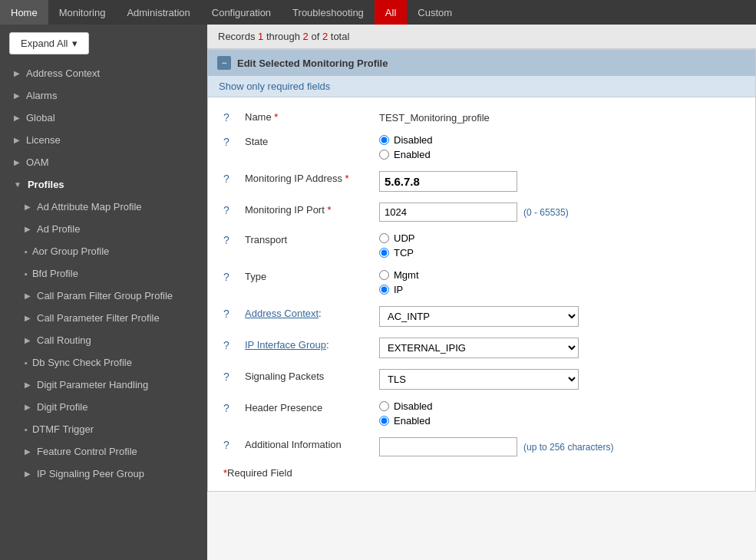 This screenshot has height=560, width=756. Describe the element at coordinates (482, 348) in the screenshot. I see `ip-interface-group-row: ? IP Interface Group: EXTERNAL_IPIG` at that location.